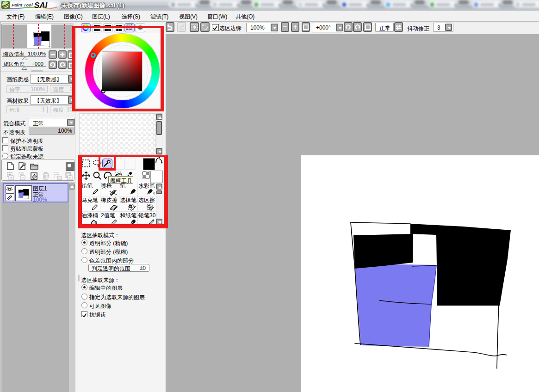  What do you see at coordinates (22, 5) in the screenshot?
I see `svg-text: Paint Tool` at bounding box center [22, 5].